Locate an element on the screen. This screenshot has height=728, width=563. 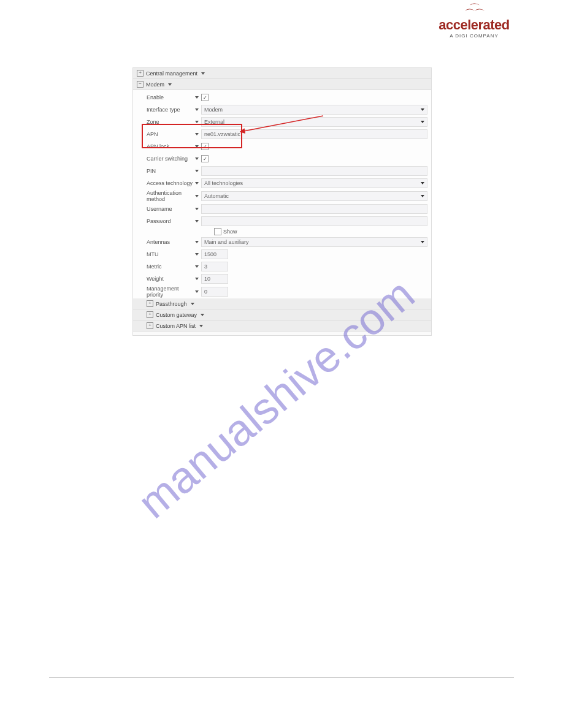
carrier-switching-checkbox: ✓ is located at coordinates (205, 159).